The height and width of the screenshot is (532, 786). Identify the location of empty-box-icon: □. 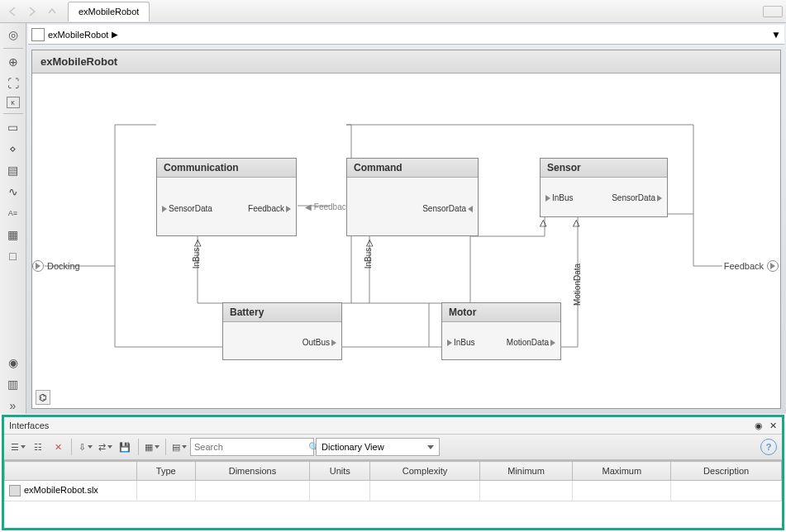
(13, 256).